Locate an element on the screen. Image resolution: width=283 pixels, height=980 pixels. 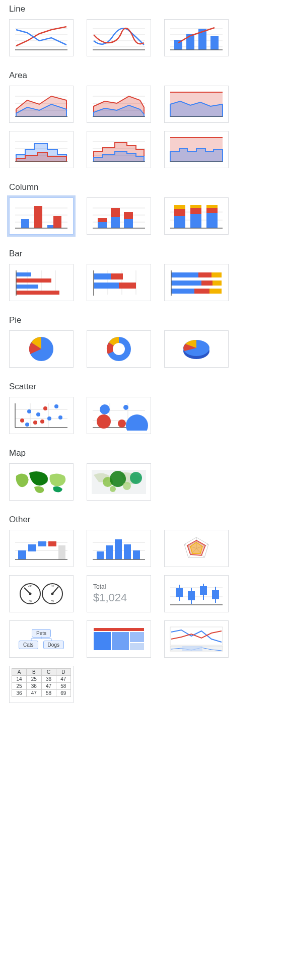
stacked-column-chart-icon is located at coordinates (119, 216).